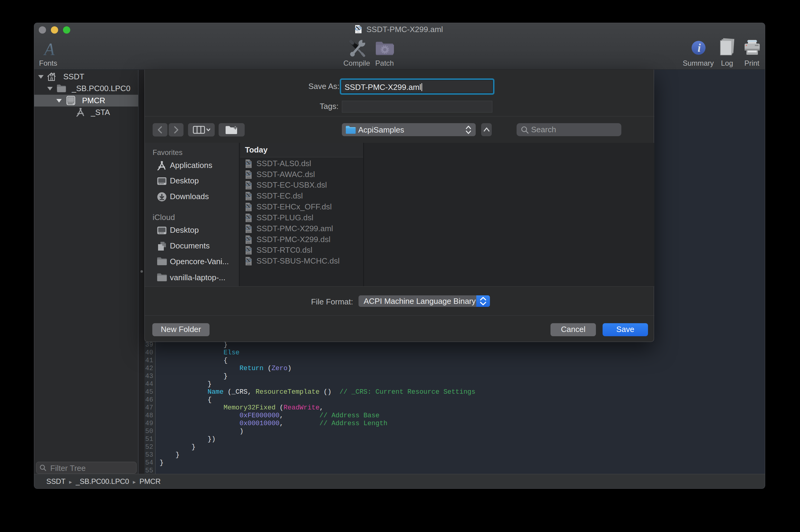 The height and width of the screenshot is (532, 800). I want to click on svg-text: A, so click(49, 50).